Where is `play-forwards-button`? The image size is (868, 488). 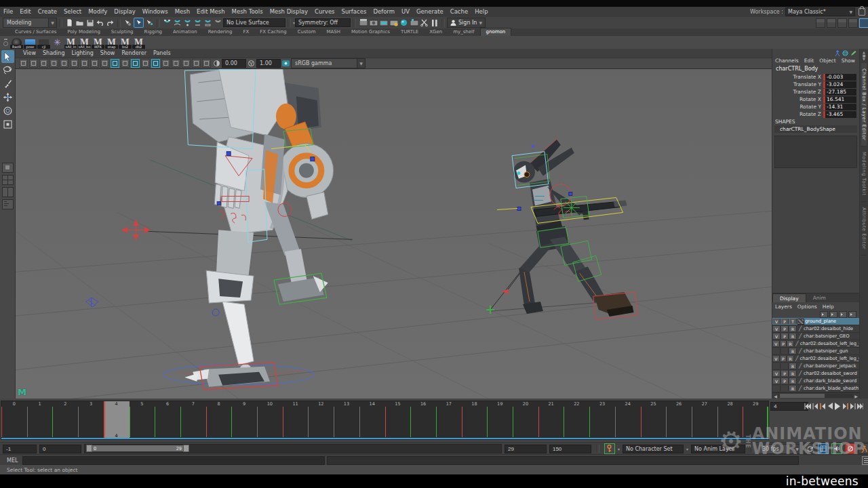 play-forwards-button is located at coordinates (837, 406).